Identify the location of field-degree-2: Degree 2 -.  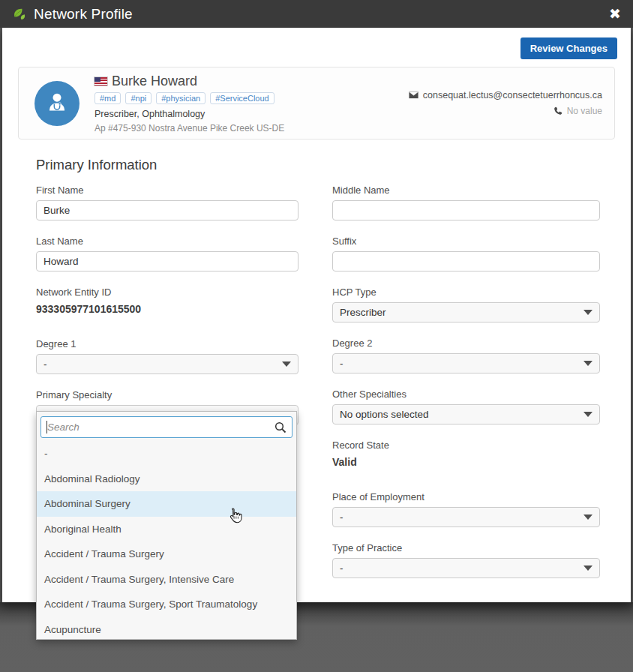
(466, 356).